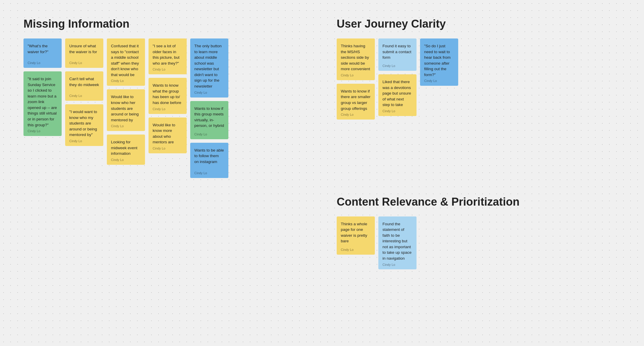  I want to click on card-text: Looking for midweek event information, so click(124, 148).